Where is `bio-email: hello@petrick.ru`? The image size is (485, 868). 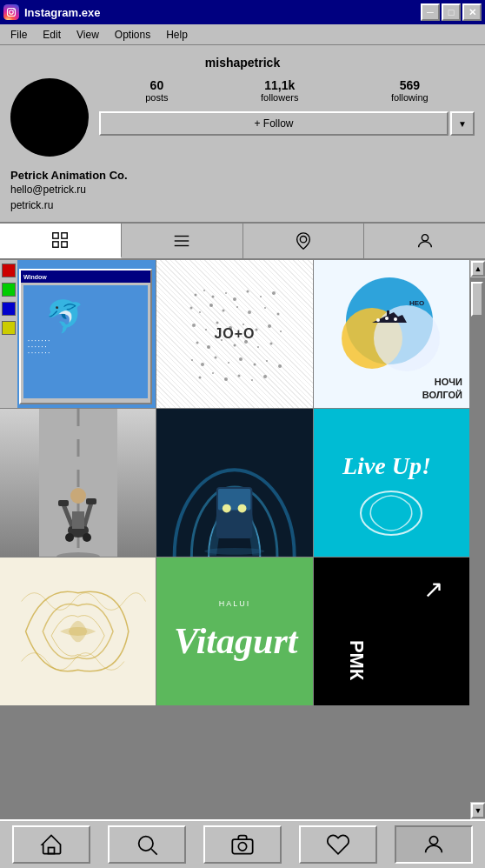 bio-email: hello@petrick.ru is located at coordinates (242, 190).